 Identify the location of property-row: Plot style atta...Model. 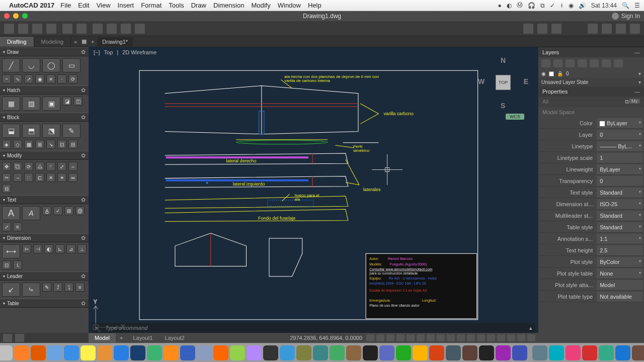
(591, 286).